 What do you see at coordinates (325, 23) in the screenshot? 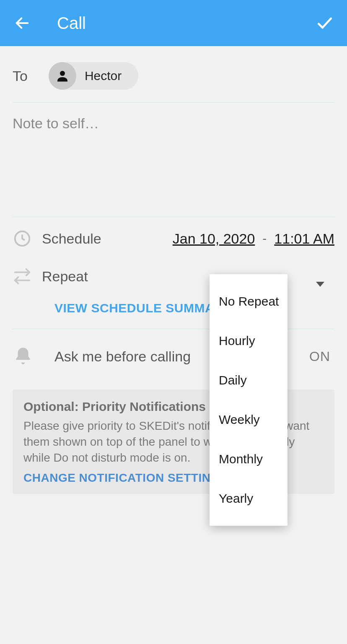
I see `check-icon` at bounding box center [325, 23].